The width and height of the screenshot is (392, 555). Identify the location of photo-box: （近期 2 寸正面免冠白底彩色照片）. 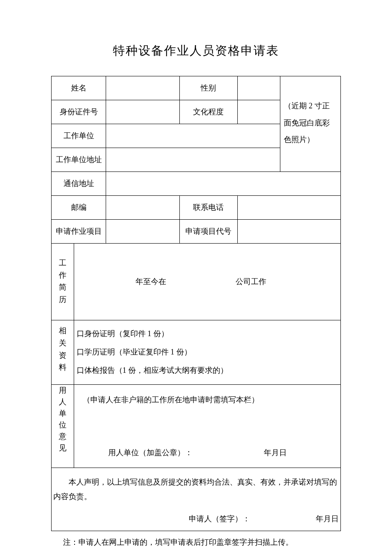
(311, 124).